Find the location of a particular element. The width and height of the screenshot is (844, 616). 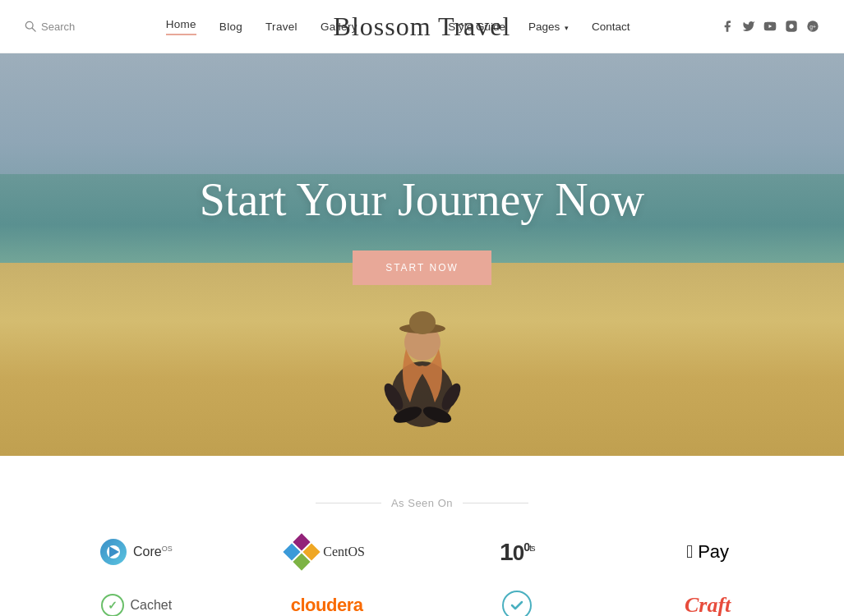

nav-pages: Pages ▾ is located at coordinates (549, 26).